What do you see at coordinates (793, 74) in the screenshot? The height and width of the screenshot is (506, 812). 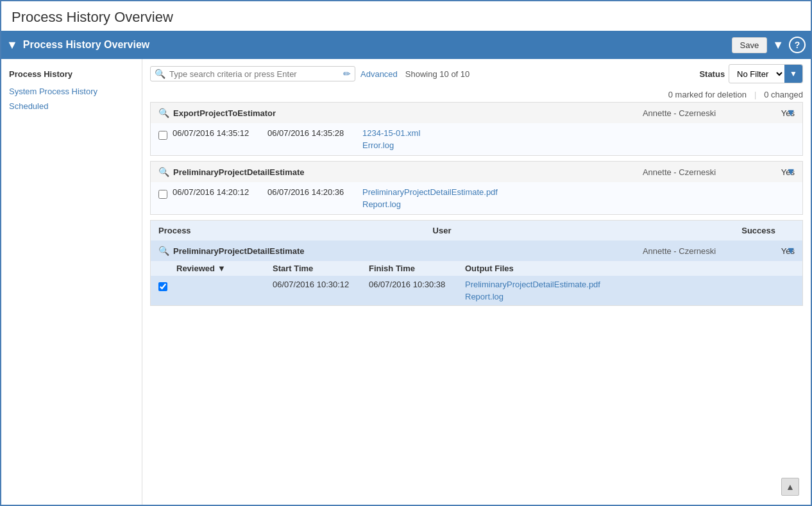 I see `status-dropdown-button: ▼` at bounding box center [793, 74].